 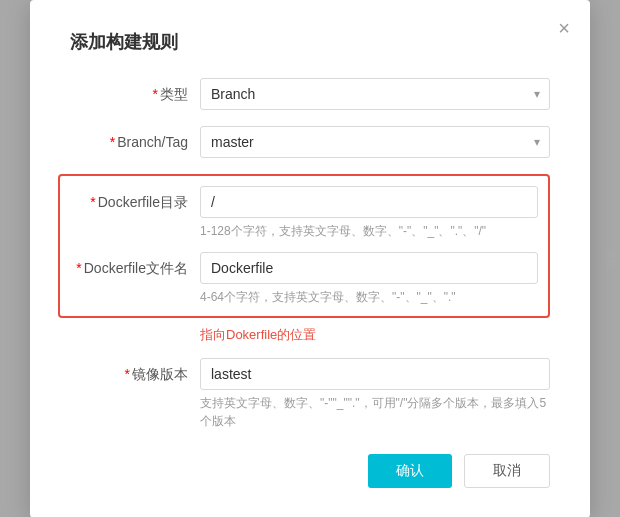 What do you see at coordinates (369, 297) in the screenshot?
I see `dockerfile-name-hint: 4-64个字符，支持英文字母、数字、"-"、"_"、"."` at bounding box center [369, 297].